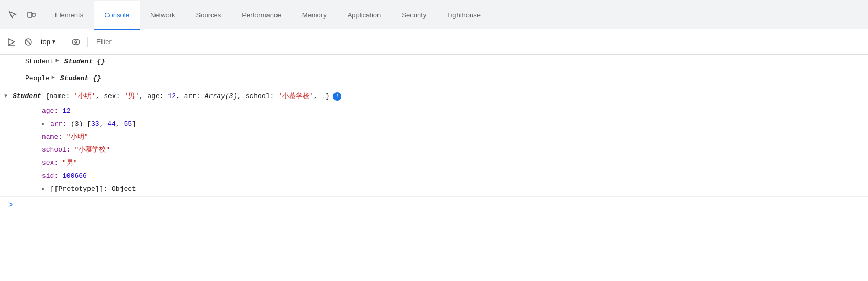  I want to click on tab-security: Security, so click(414, 15).